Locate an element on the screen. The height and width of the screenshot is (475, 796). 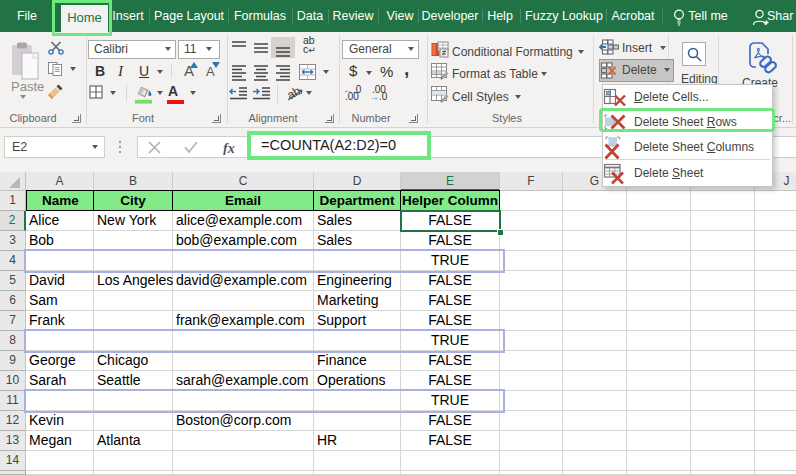
svg-text: fx is located at coordinates (229, 148).